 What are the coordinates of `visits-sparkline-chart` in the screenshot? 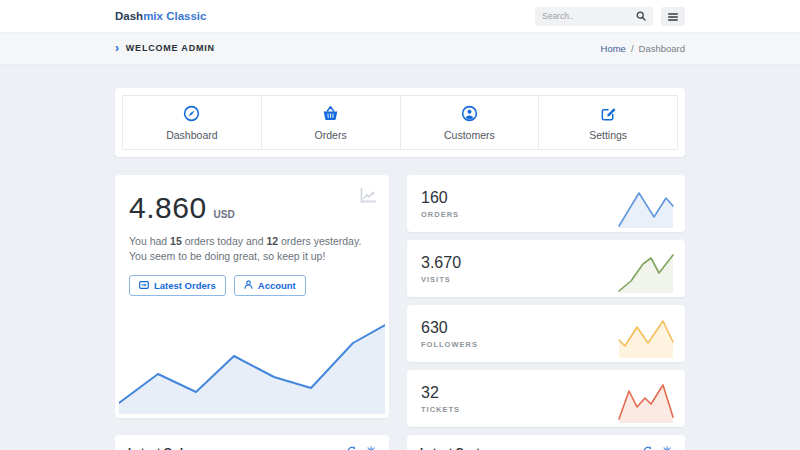 It's located at (646, 272).